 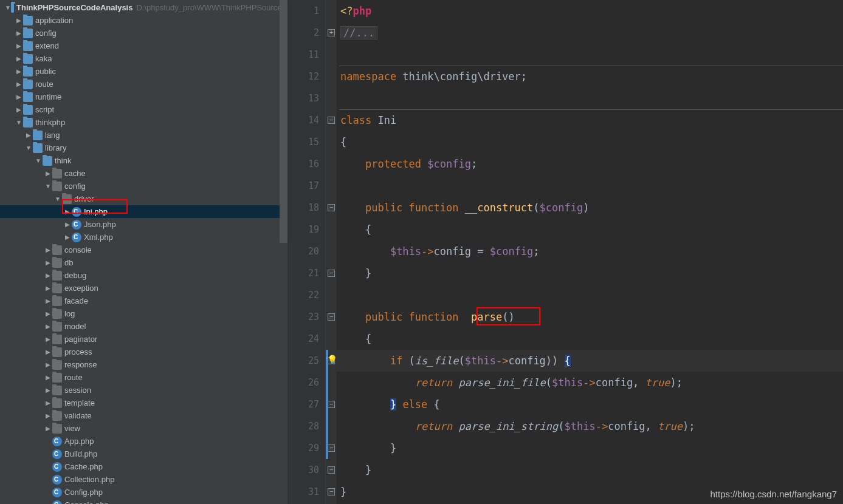 What do you see at coordinates (143, 237) in the screenshot?
I see `tree-item-xml-php: ▶Xml.php` at bounding box center [143, 237].